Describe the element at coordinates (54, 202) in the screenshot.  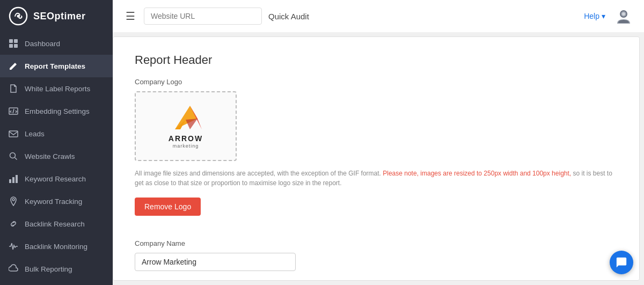
I see `sidebar-label-keyword-tracking: Keyword Tracking` at that location.